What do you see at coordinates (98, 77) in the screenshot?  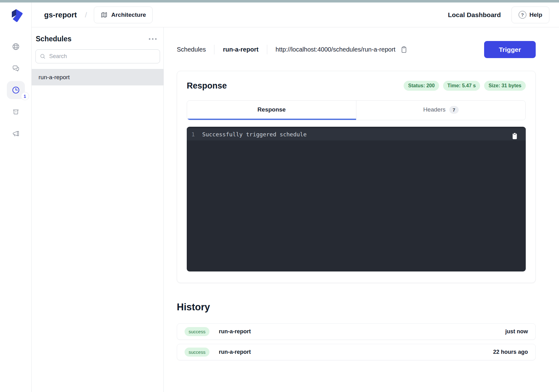 I see `schedules-list: run-a-report` at bounding box center [98, 77].